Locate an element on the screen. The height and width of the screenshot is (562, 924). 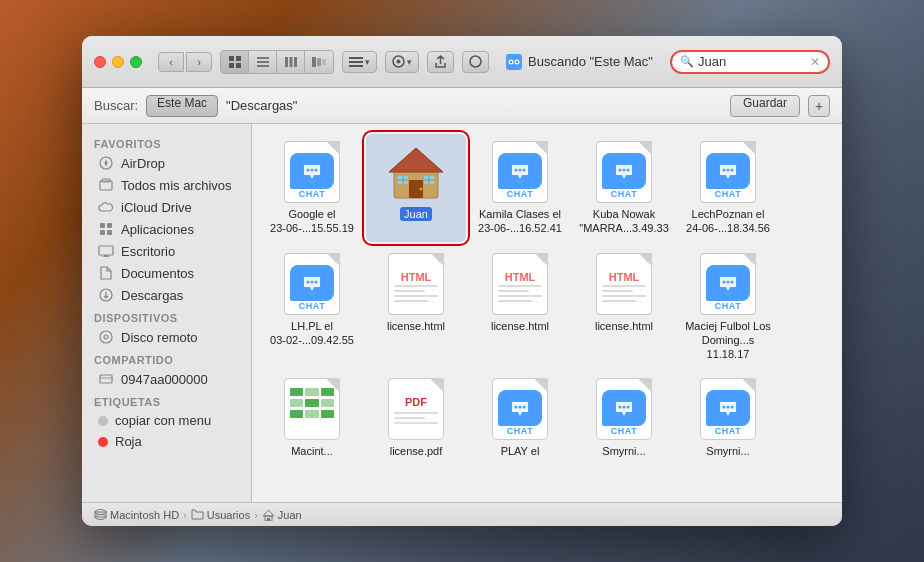
icloud-icon is located at coordinates (106, 207).